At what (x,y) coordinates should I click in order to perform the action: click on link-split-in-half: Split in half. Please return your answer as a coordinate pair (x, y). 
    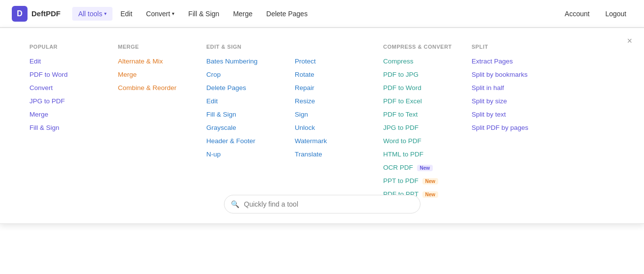
    Looking at the image, I should click on (506, 88).